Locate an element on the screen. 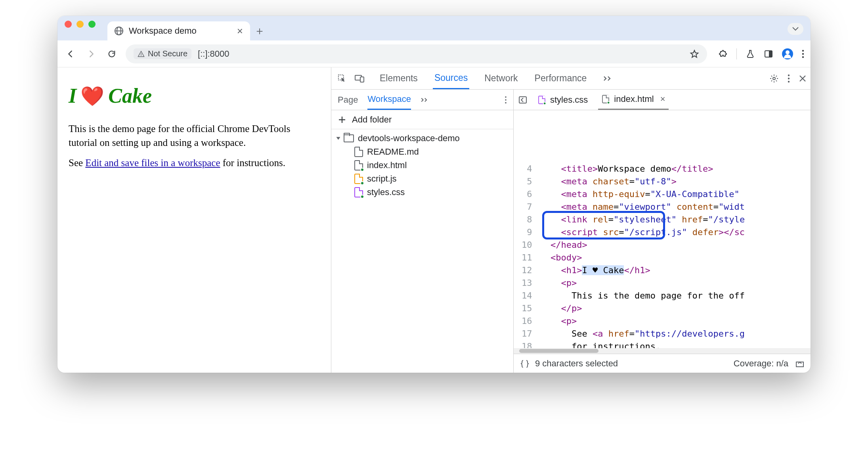  close-window-icon is located at coordinates (68, 24).